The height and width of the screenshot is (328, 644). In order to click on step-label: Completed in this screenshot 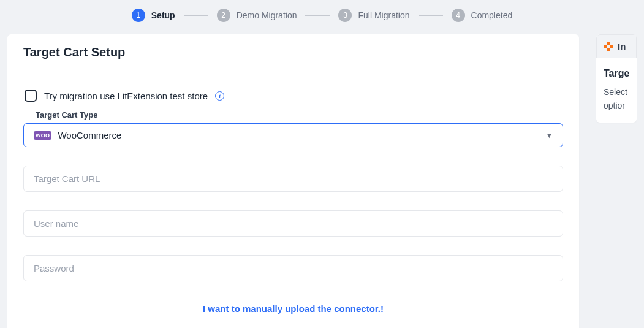, I will do `click(492, 15)`.